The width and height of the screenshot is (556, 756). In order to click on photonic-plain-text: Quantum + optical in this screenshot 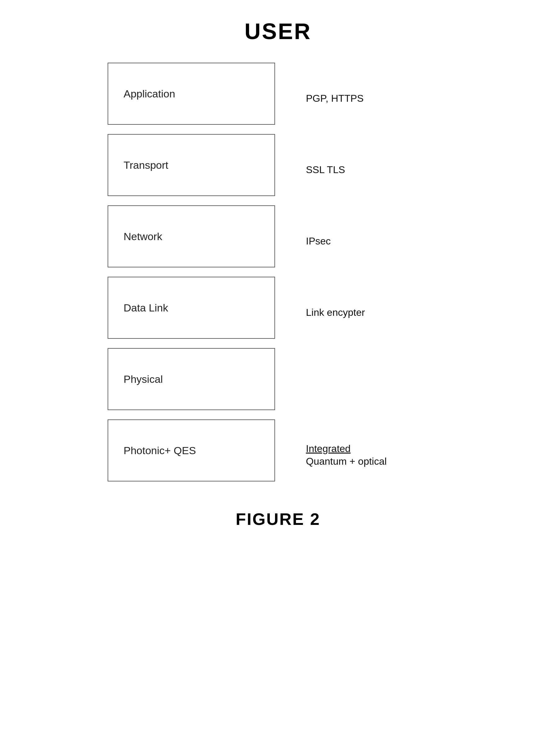, I will do `click(347, 461)`.